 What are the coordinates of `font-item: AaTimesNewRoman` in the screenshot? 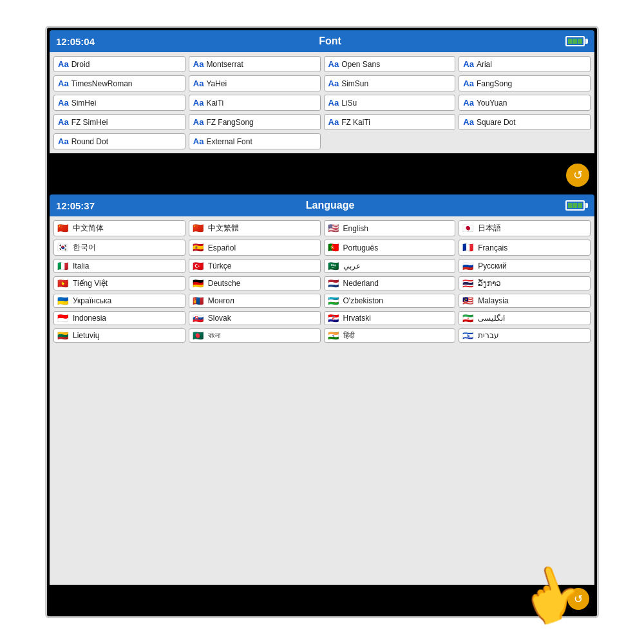 It's located at (120, 84).